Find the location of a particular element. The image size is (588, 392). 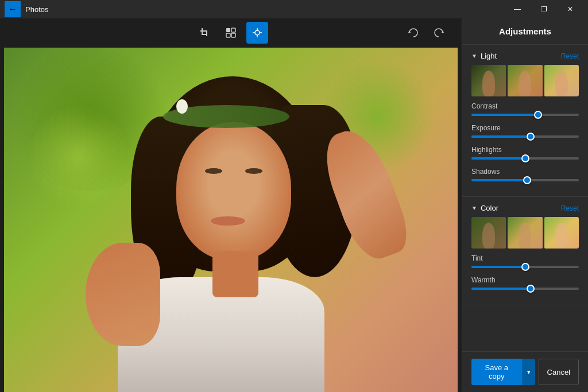

redo-icon is located at coordinates (439, 33).